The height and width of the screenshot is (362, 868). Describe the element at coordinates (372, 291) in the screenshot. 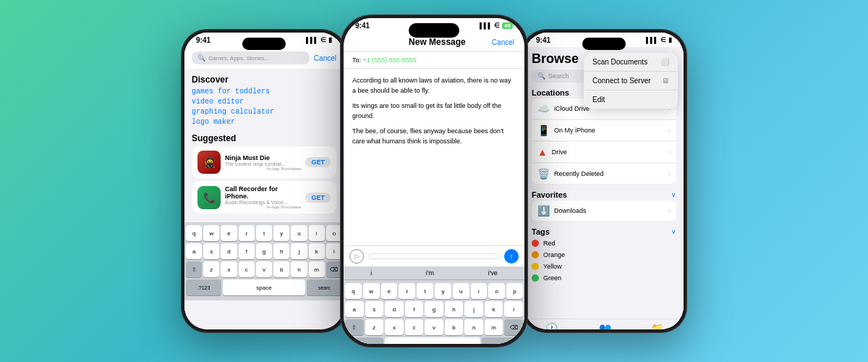

I see `key-c-w: w` at that location.